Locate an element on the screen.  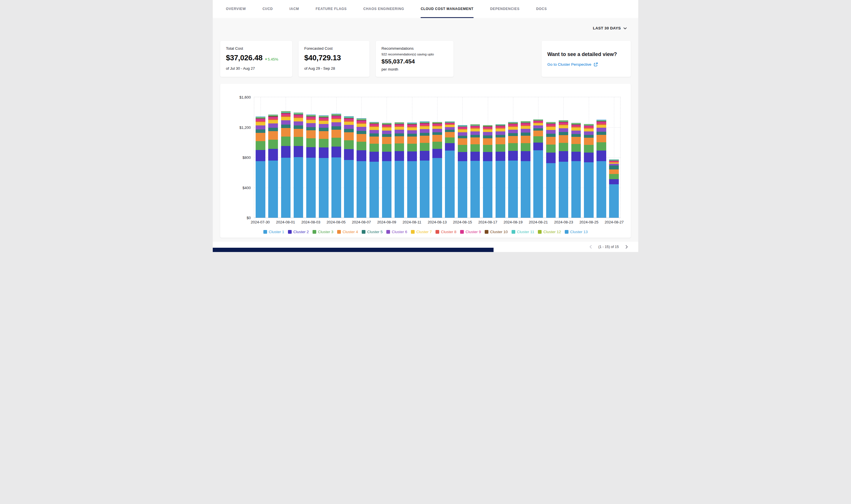
legend-item-cluster-7: Cluster 7 is located at coordinates (421, 232).